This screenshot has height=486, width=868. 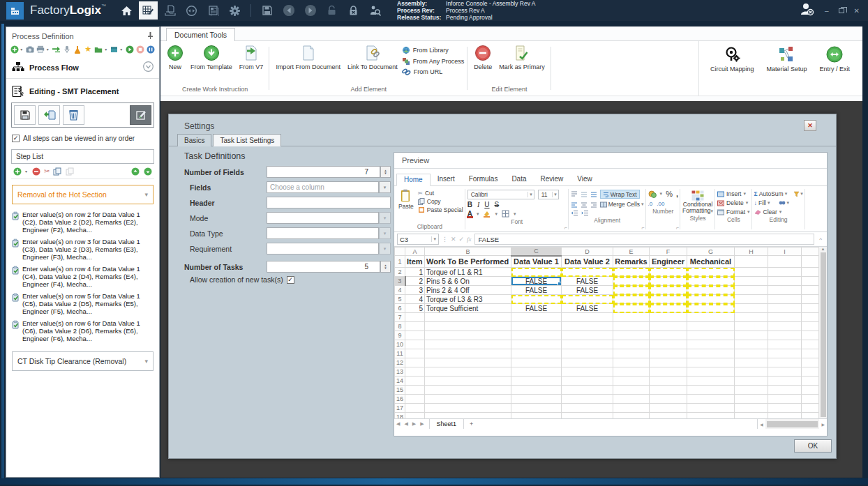 I want to click on step-group-bottom: CT Disk Tip Clearance (Removal) ▾, so click(x=82, y=361).